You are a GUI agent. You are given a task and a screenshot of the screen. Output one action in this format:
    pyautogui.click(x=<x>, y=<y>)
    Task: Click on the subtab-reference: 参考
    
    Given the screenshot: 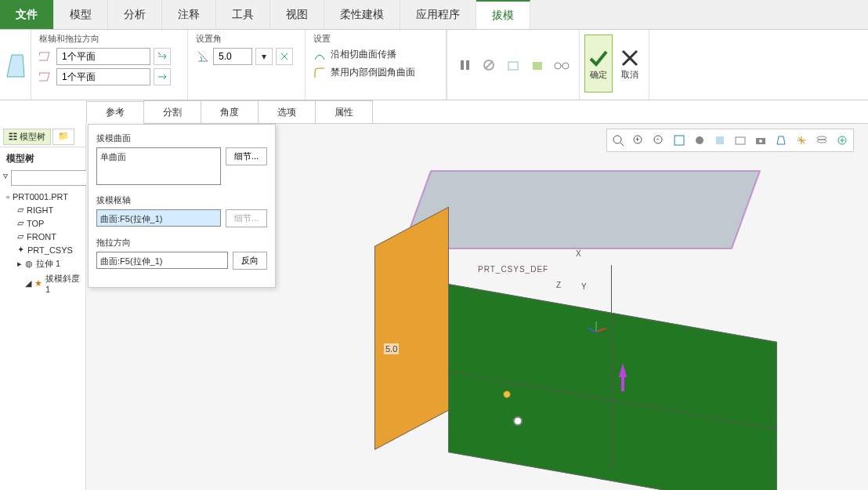 What is the action you would take?
    pyautogui.click(x=115, y=113)
    